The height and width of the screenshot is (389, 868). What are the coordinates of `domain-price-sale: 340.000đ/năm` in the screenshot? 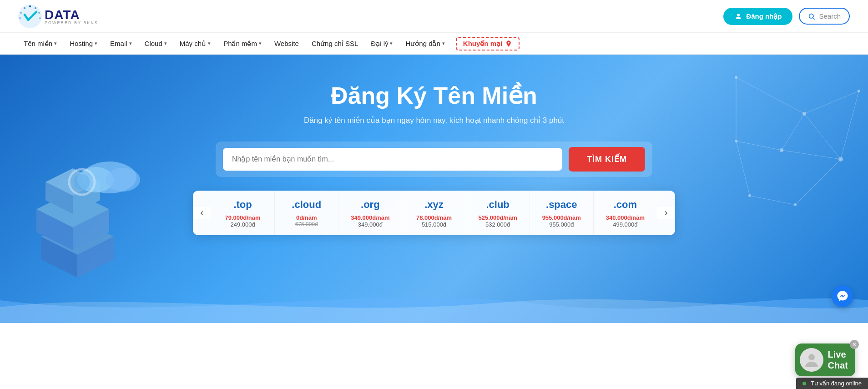 It's located at (625, 217).